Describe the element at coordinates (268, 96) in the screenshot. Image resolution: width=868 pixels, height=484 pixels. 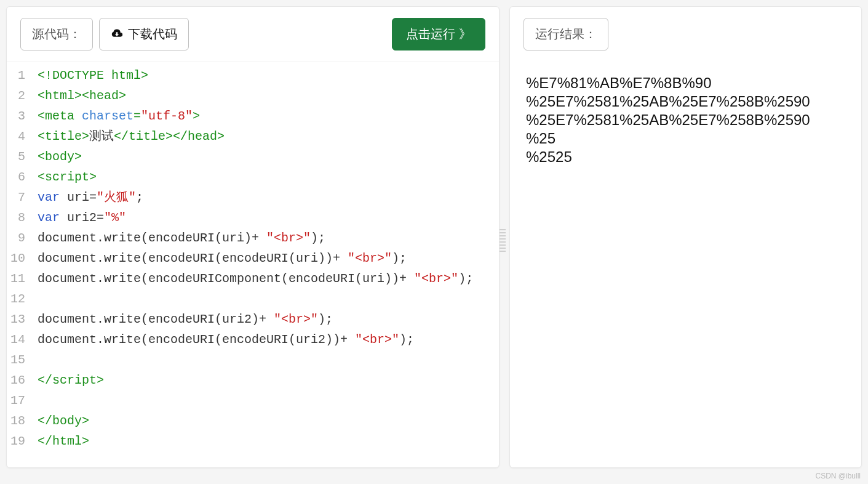
I see `code-line: <html><head>` at that location.